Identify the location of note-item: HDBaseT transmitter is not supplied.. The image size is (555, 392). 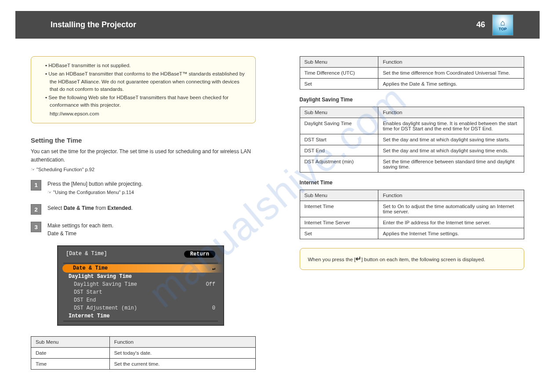
(146, 66).